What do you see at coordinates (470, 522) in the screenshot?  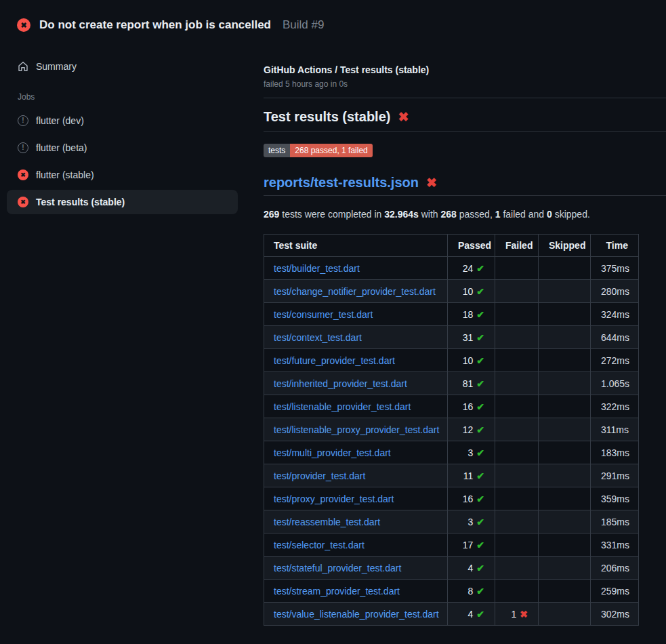 I see `count-value: 3` at bounding box center [470, 522].